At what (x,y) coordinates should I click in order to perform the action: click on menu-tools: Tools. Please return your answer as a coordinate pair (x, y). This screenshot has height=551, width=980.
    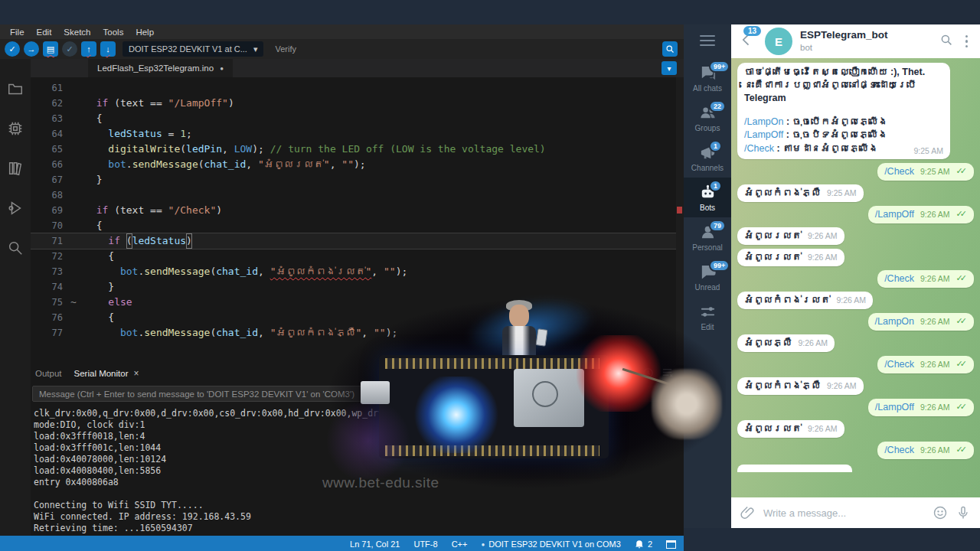
    Looking at the image, I should click on (113, 32).